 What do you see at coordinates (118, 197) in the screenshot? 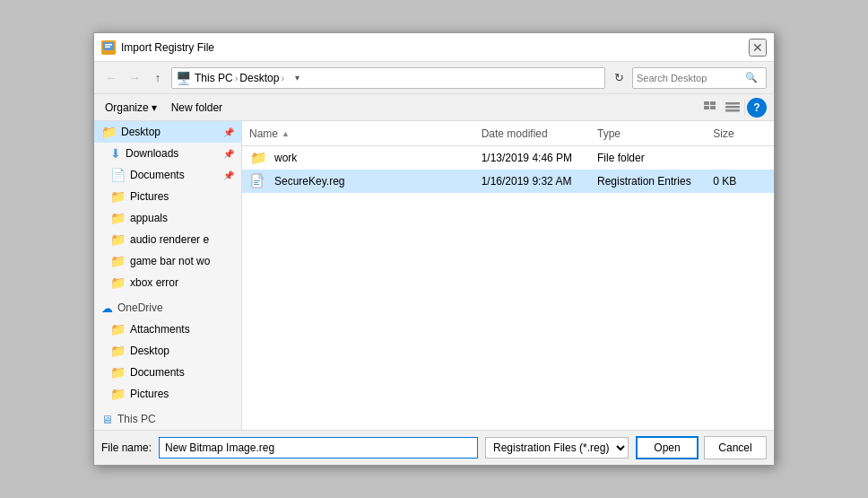
I see `pictures-icon: 📁` at bounding box center [118, 197].